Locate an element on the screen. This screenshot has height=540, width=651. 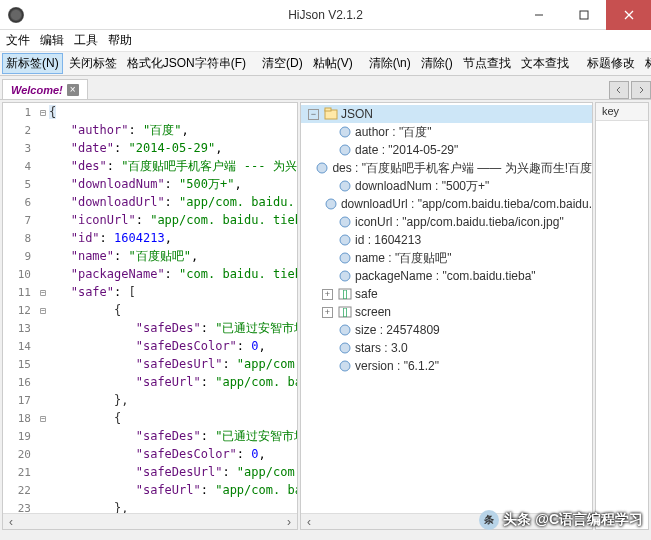
menu-help: 帮助 is located at coordinates (120, 40).